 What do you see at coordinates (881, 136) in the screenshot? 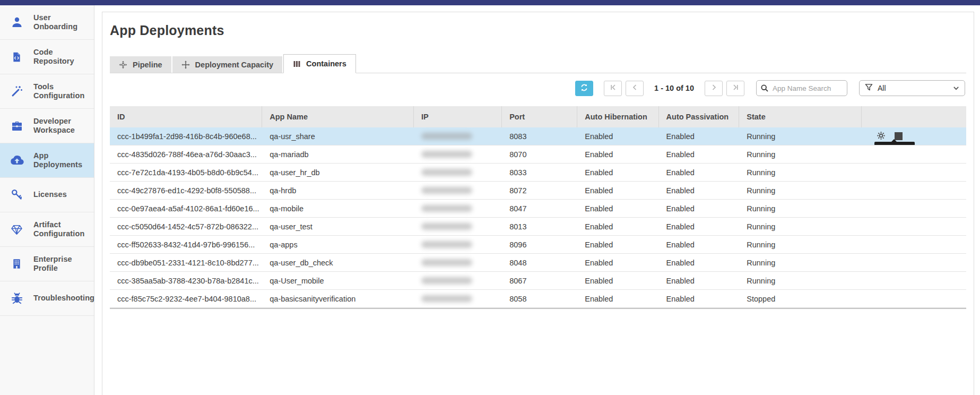
I see `settings-button` at bounding box center [881, 136].